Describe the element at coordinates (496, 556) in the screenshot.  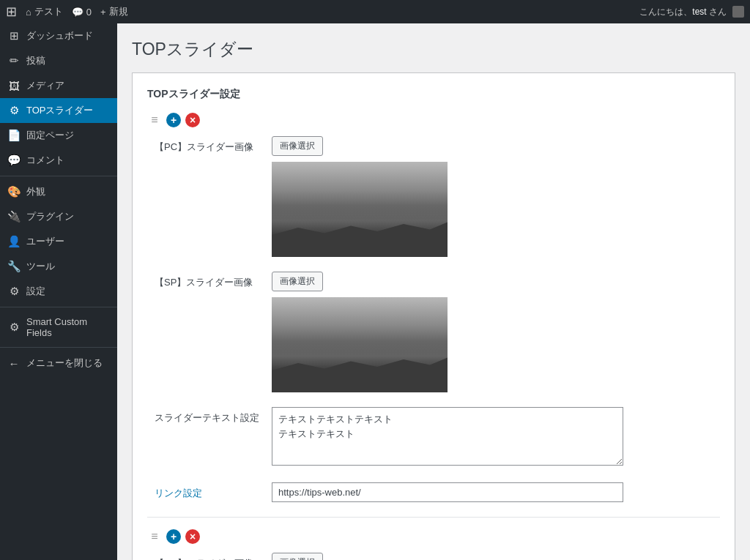
I see `pc-image-content-2: 画像選択` at that location.